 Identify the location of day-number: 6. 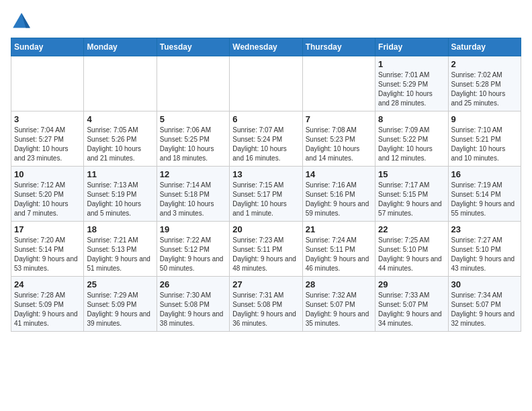
(266, 120).